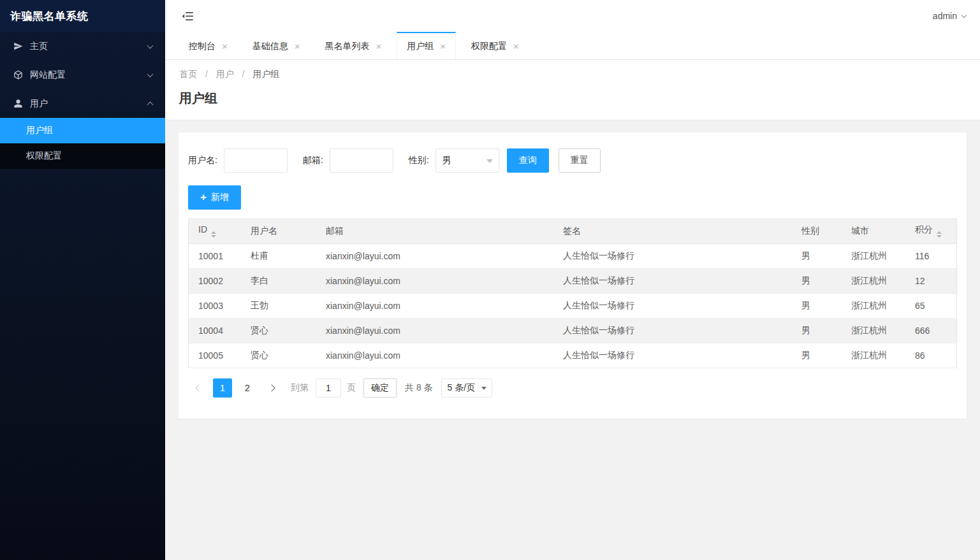 The height and width of the screenshot is (560, 980). I want to click on prev-page-button, so click(198, 388).